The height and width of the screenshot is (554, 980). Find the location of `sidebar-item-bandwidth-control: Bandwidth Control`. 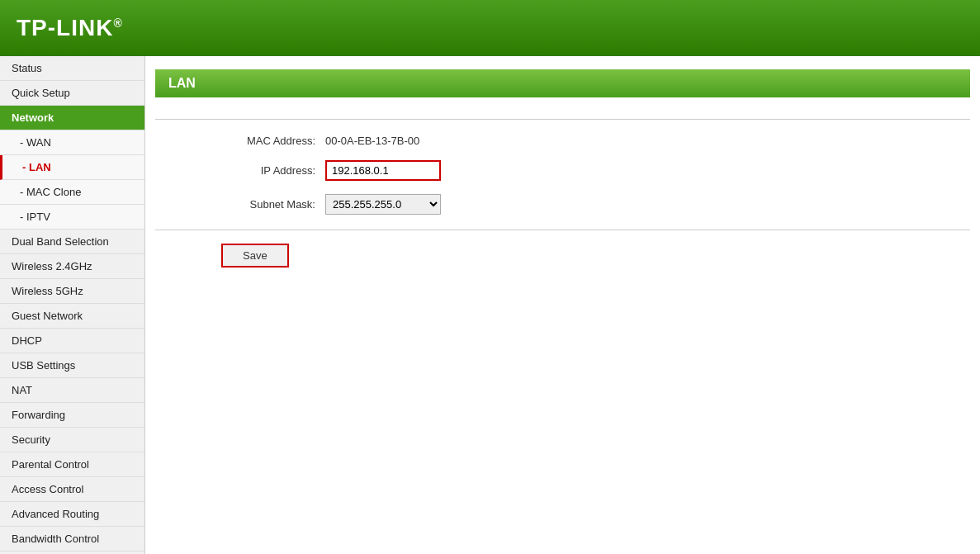

sidebar-item-bandwidth-control: Bandwidth Control is located at coordinates (73, 539).